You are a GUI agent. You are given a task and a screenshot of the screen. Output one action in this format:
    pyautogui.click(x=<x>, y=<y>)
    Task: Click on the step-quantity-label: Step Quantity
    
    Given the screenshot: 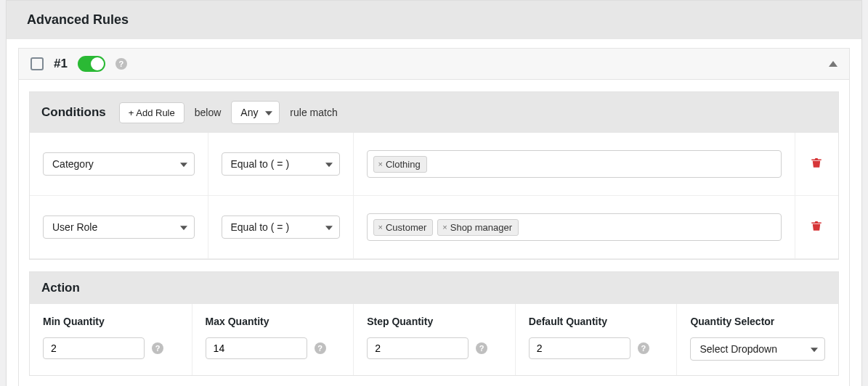 What is the action you would take?
    pyautogui.click(x=434, y=321)
    